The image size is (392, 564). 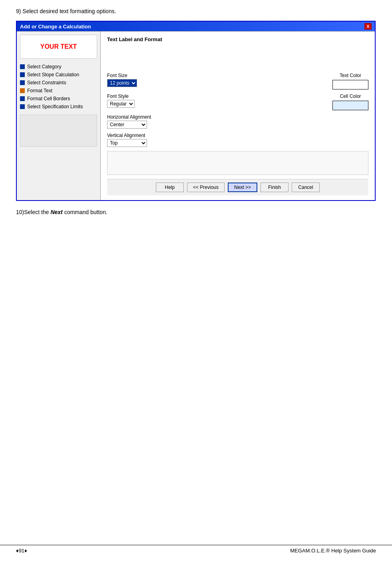 I want to click on font-size-group: Font Size 12 points 8 points 10 points 1…, so click(x=122, y=80).